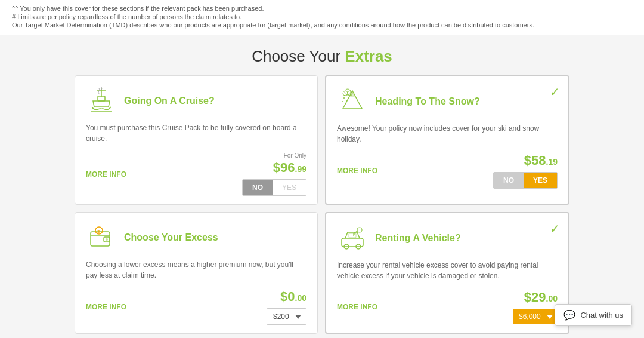  I want to click on note-line2: # Limits are per policy regardless of th…, so click(322, 17).